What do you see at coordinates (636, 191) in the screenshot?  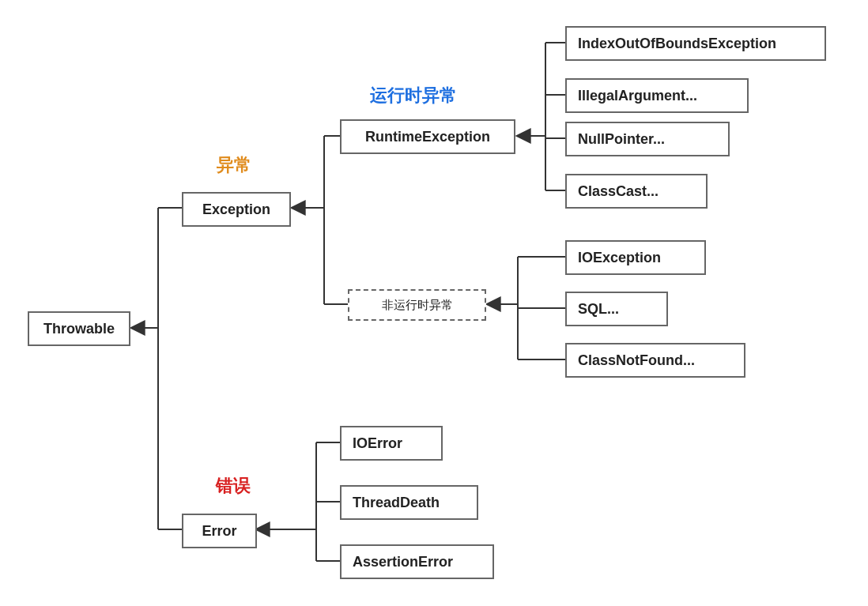 I see `node-classcast: ClassCast...` at bounding box center [636, 191].